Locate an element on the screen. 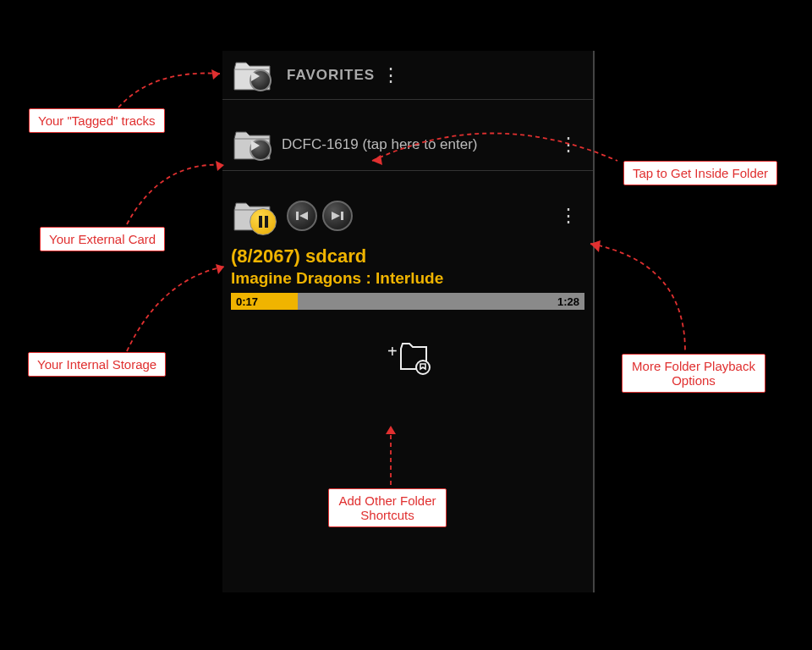 The image size is (812, 650). previous-button is located at coordinates (302, 216).